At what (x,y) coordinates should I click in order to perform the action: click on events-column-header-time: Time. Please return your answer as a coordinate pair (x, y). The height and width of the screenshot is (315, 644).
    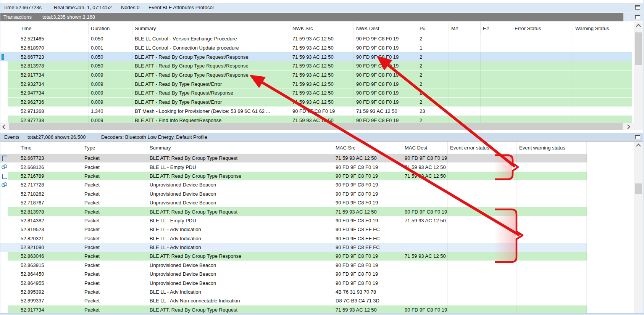
    Looking at the image, I should click on (50, 148).